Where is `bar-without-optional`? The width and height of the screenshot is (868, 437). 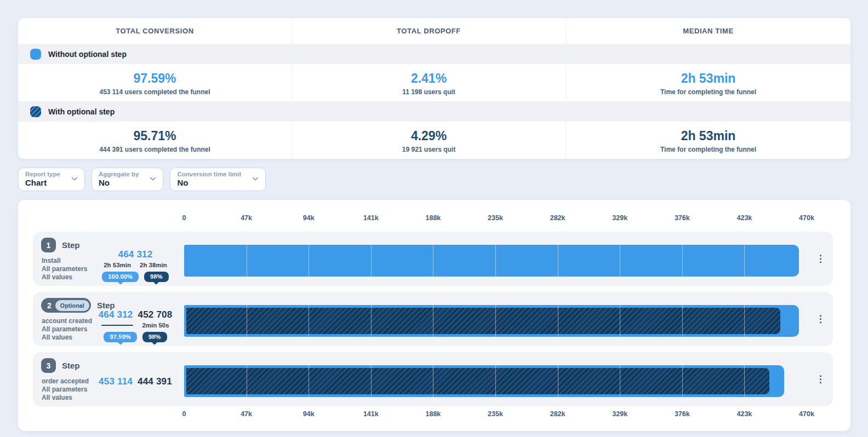 bar-without-optional is located at coordinates (492, 261).